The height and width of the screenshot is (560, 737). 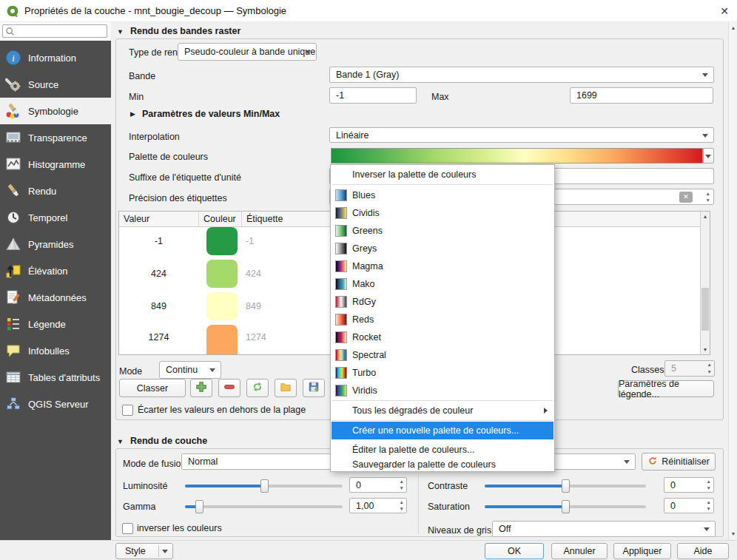 What do you see at coordinates (247, 52) in the screenshot?
I see `render-type-combo: Pseudo-couleur à bande unique` at bounding box center [247, 52].